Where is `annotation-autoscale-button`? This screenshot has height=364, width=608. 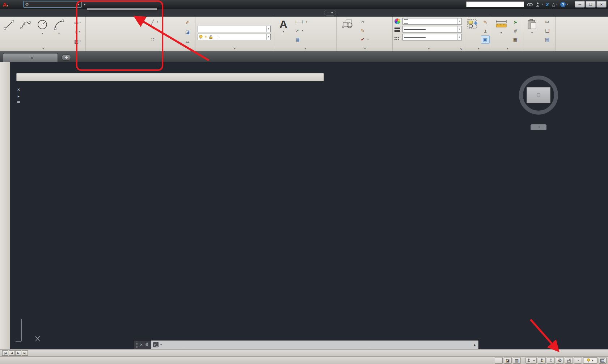
annotation-autoscale-button is located at coordinates (551, 360).